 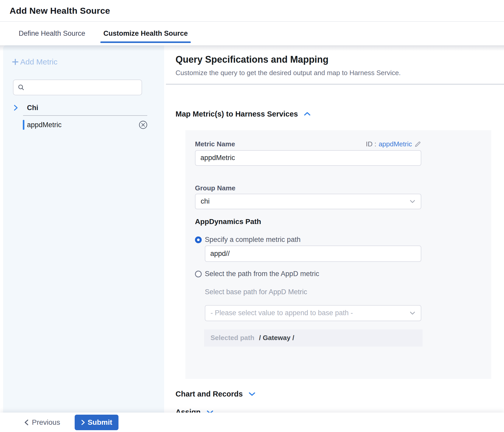 What do you see at coordinates (146, 34) in the screenshot?
I see `tab-customize-label: Customize Health Source` at bounding box center [146, 34].